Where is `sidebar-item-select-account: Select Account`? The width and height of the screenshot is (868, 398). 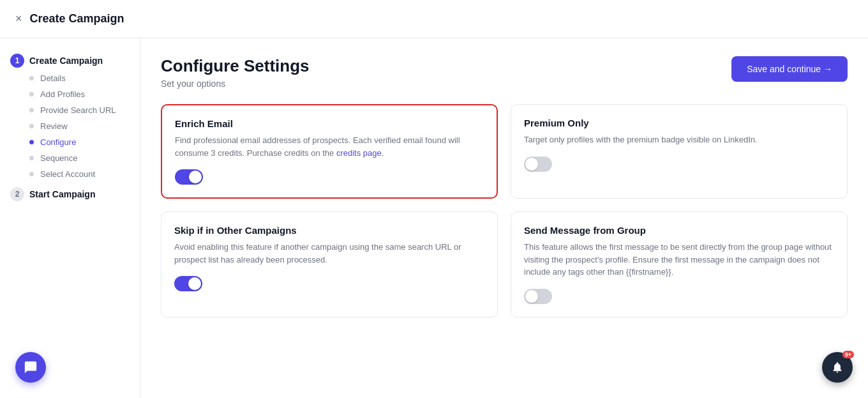 sidebar-item-select-account: Select Account is located at coordinates (70, 174).